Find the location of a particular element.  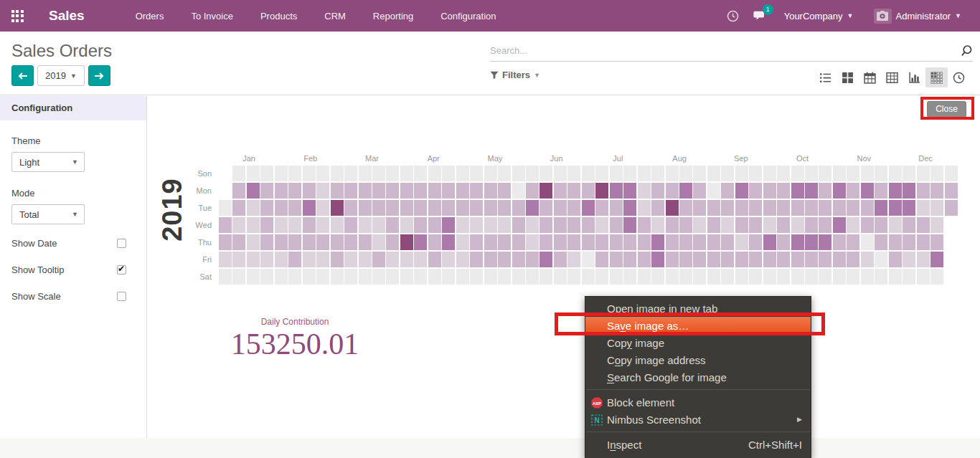

user-menu: Administrator ▼ is located at coordinates (918, 16).